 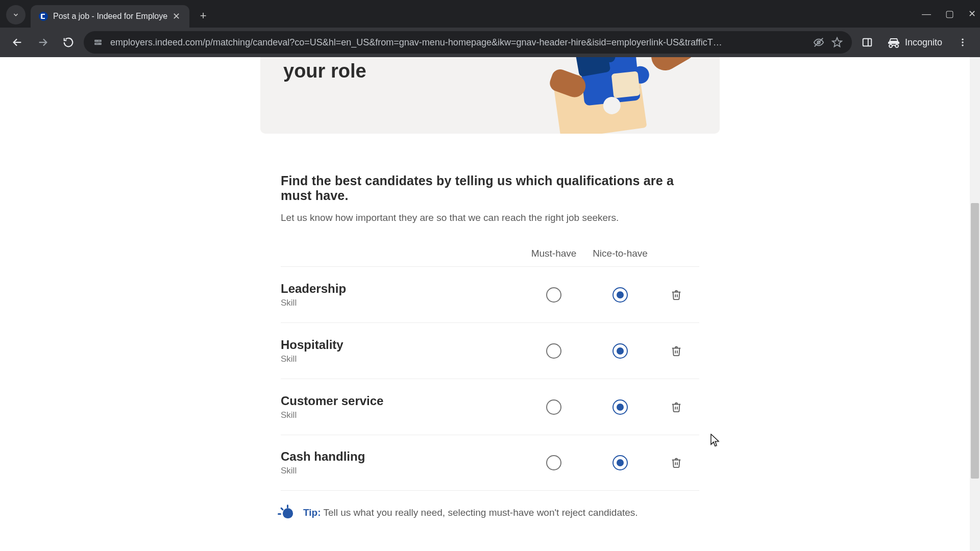 What do you see at coordinates (490, 294) in the screenshot?
I see `table-row: LeadershipSkill` at bounding box center [490, 294].